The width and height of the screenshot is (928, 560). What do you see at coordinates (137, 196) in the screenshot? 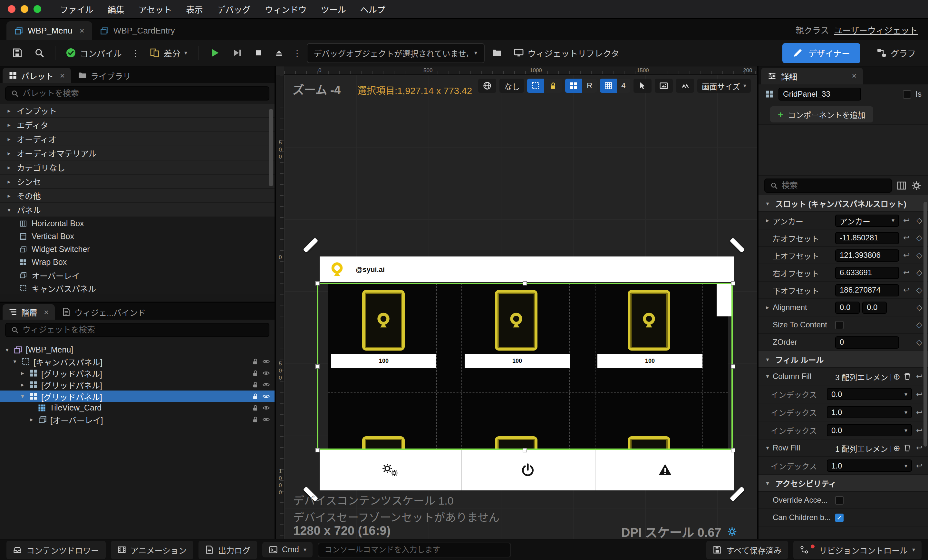
I see `palette-category-other: ▸その他` at bounding box center [137, 196].